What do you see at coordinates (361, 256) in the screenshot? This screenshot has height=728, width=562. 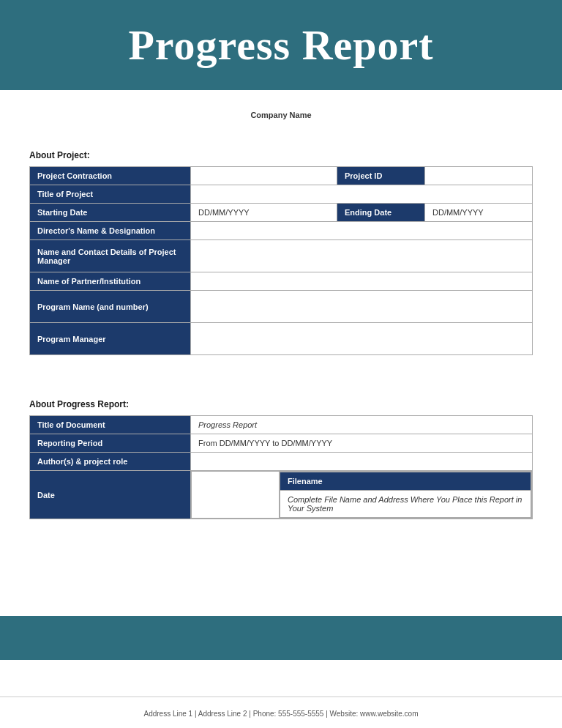 I see `project-manager-value` at bounding box center [361, 256].